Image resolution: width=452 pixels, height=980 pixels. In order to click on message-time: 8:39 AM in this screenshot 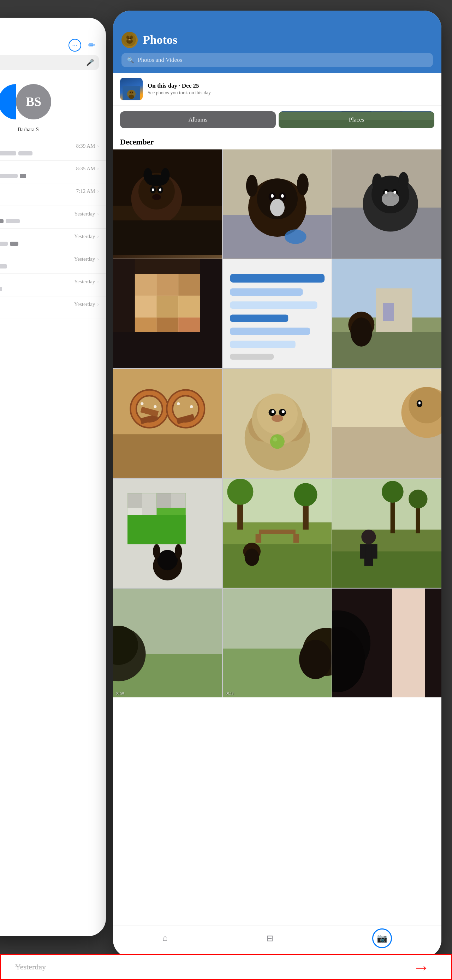, I will do `click(86, 146)`.